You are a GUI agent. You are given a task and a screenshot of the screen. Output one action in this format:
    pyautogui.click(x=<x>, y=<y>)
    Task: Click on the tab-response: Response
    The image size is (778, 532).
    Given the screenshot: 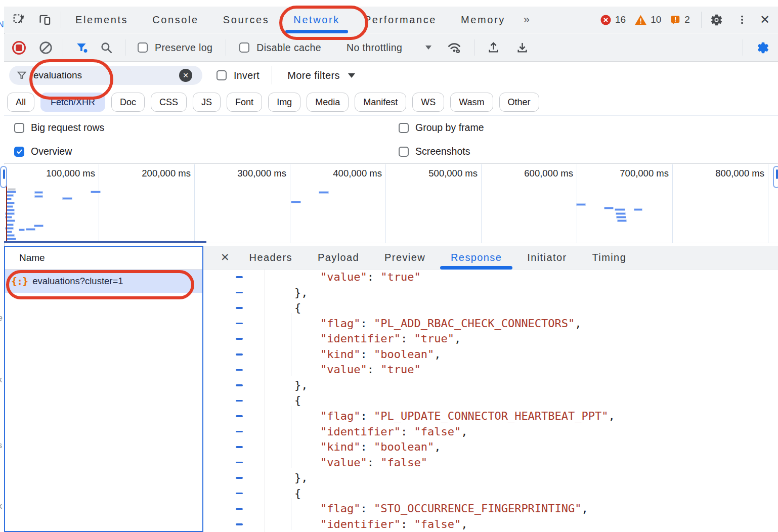 What is the action you would take?
    pyautogui.click(x=477, y=258)
    